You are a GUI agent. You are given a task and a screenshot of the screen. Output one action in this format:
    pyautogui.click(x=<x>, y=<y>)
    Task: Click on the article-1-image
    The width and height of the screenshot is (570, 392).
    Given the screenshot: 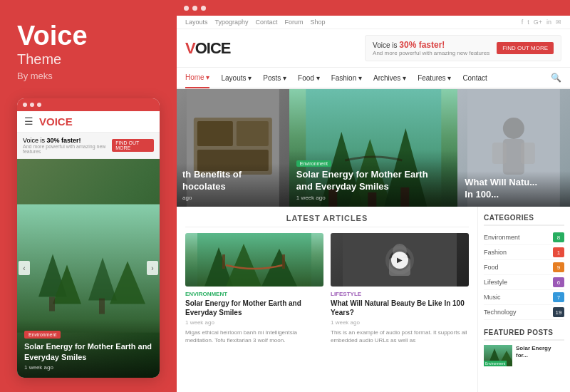 What is the action you would take?
    pyautogui.click(x=254, y=259)
    